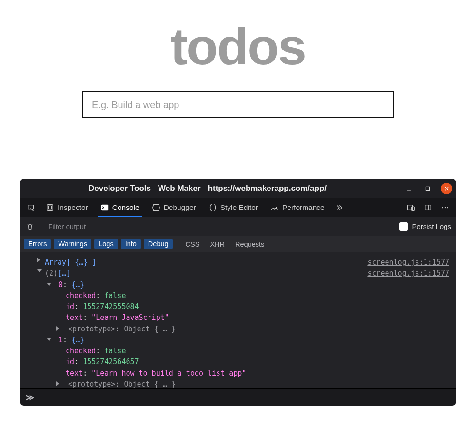 This screenshot has width=476, height=448. Describe the element at coordinates (239, 208) in the screenshot. I see `tab-label: Style Editor` at that location.